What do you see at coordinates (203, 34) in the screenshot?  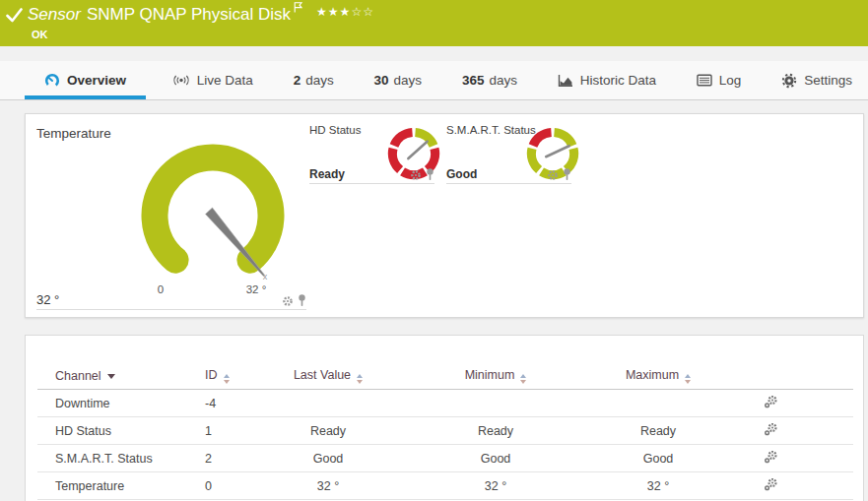 I see `sensor-status-text: OK` at bounding box center [203, 34].